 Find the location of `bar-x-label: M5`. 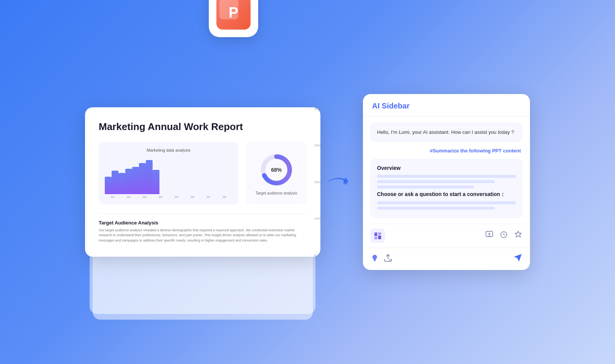

bar-x-label: M5 is located at coordinates (177, 197).